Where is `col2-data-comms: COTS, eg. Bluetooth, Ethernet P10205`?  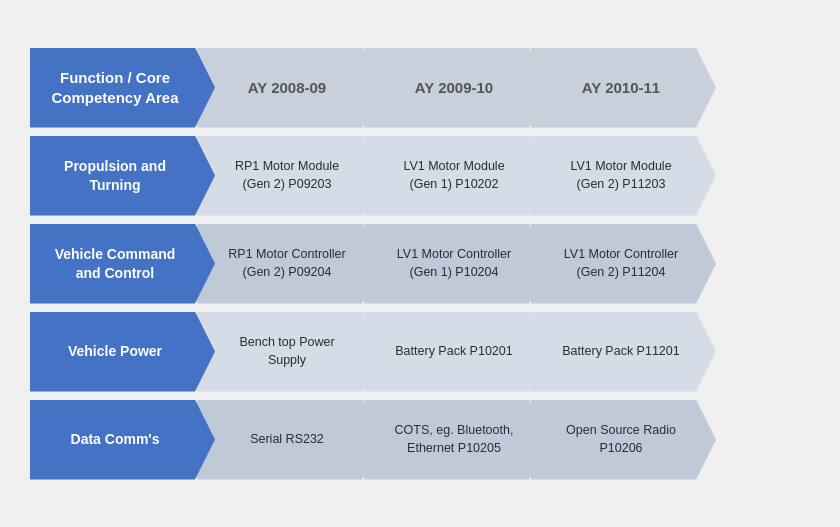
col2-data-comms: COTS, eg. Bluetooth, Ethernet P10205 is located at coordinates (456, 440).